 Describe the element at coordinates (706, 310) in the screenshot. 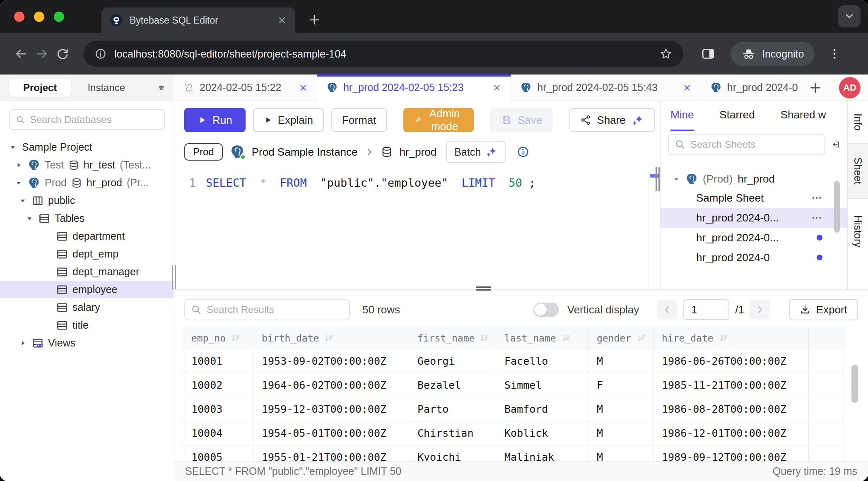

I see `page-number-input` at that location.